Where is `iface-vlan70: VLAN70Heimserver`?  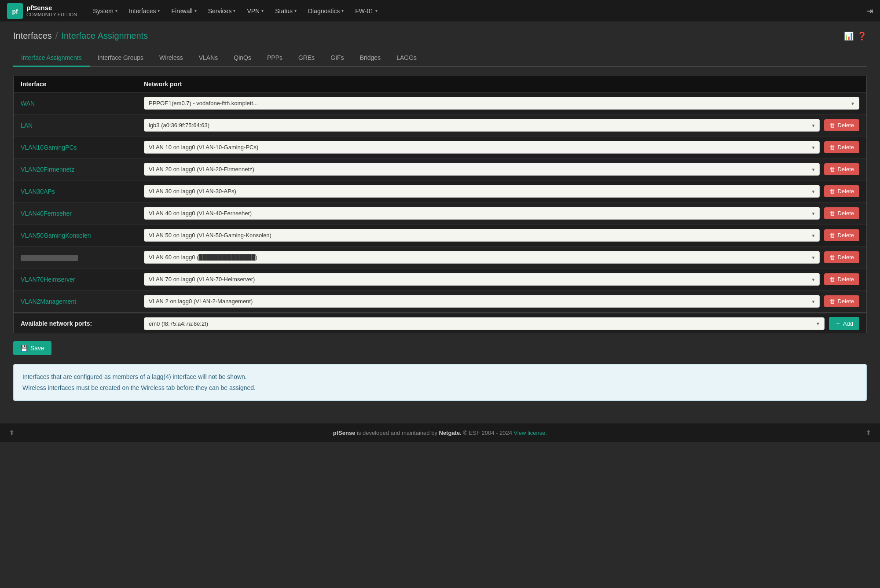
iface-vlan70: VLAN70Heimserver is located at coordinates (82, 279).